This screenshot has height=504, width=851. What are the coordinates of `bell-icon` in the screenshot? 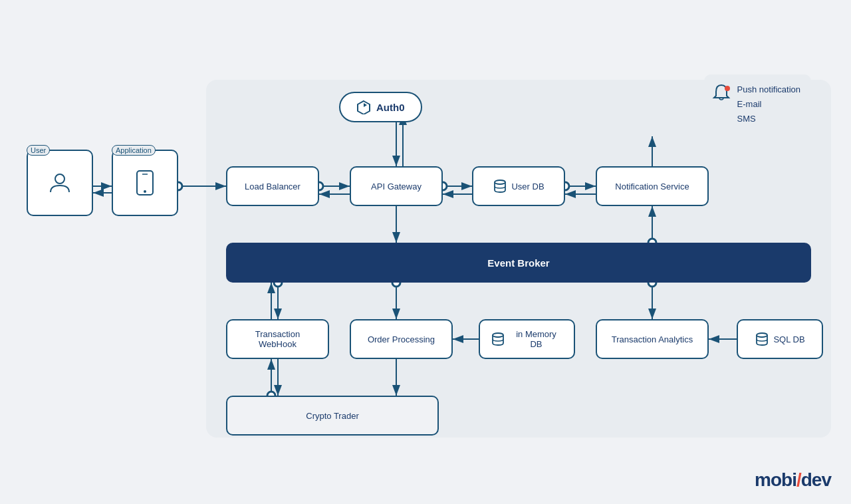 It's located at (721, 93).